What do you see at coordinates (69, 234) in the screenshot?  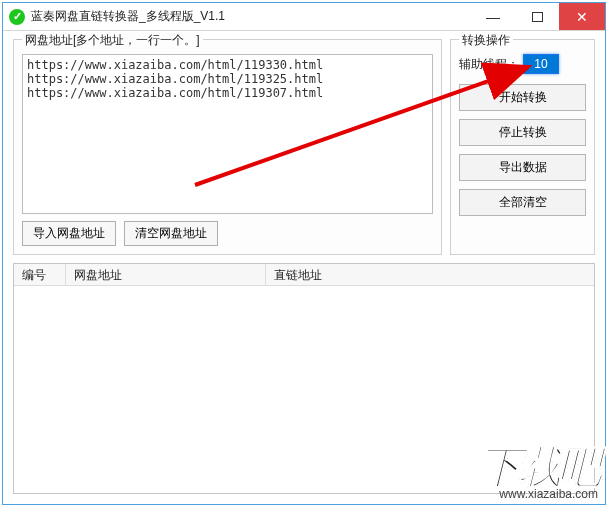 I see `import-address-button: 导入网盘地址` at bounding box center [69, 234].